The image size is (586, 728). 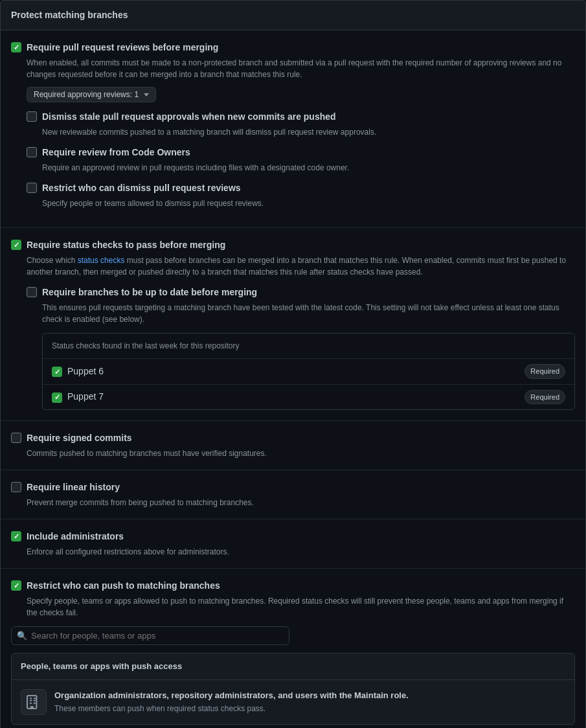 What do you see at coordinates (308, 132) in the screenshot?
I see `dismiss-stale-description: New reviewable commits pushed to a match…` at bounding box center [308, 132].